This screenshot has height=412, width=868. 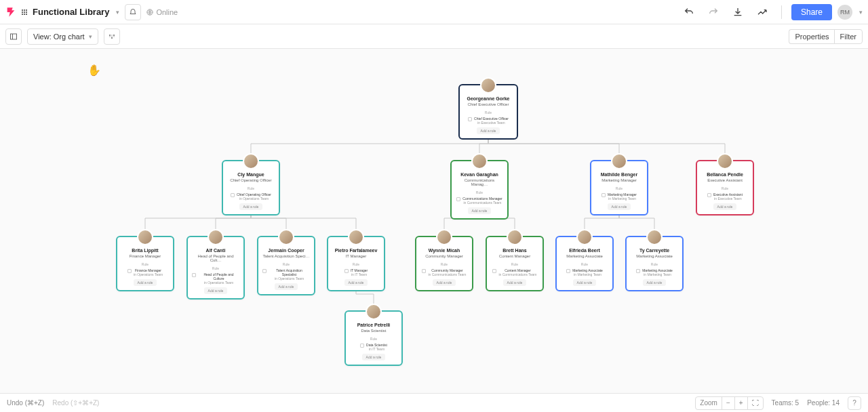 I want to click on notification-button, so click(x=133, y=12).